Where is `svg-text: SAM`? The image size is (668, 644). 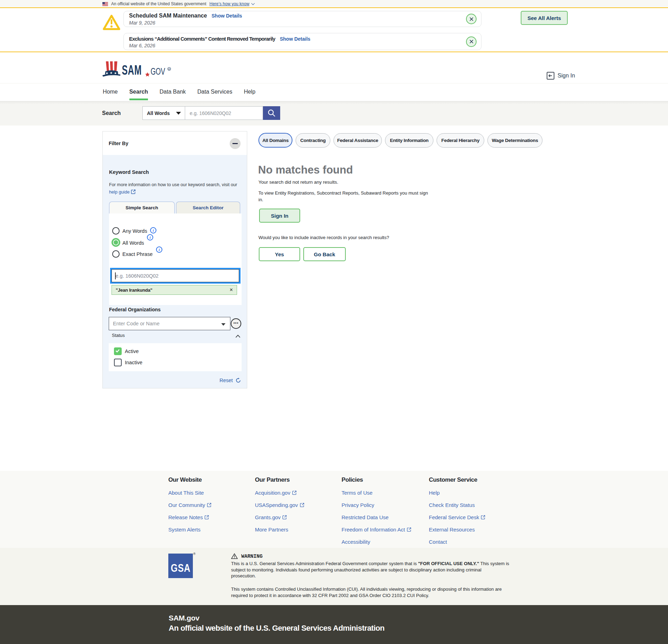 svg-text: SAM is located at coordinates (132, 70).